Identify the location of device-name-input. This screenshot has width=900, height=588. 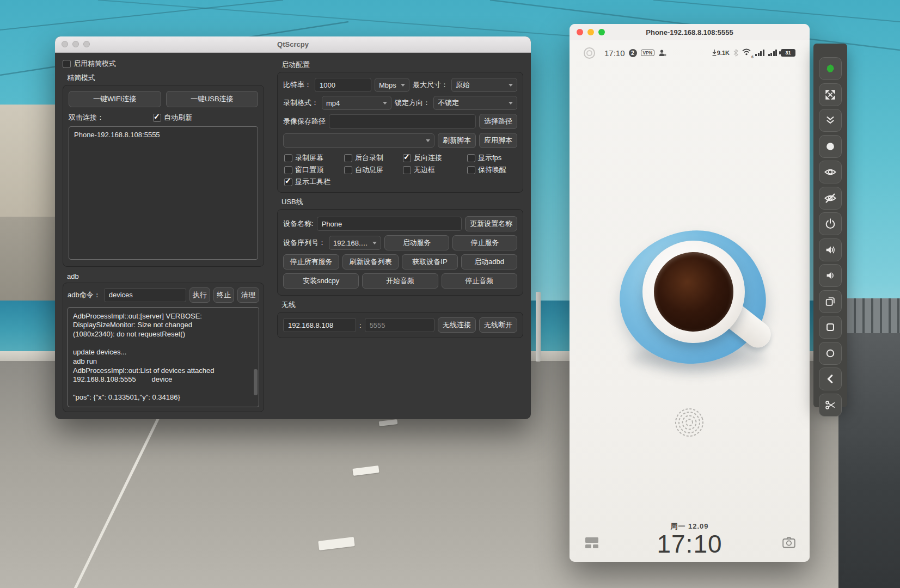
(389, 224).